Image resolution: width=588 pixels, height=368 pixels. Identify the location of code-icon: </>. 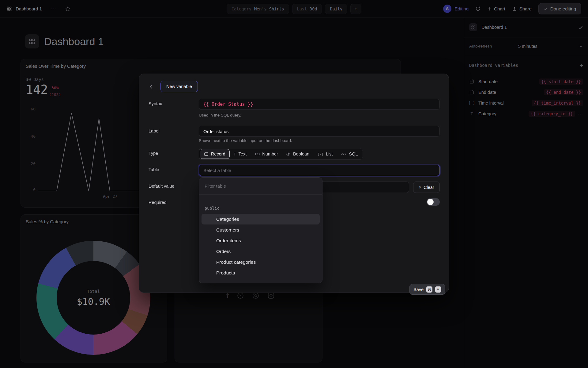
(344, 154).